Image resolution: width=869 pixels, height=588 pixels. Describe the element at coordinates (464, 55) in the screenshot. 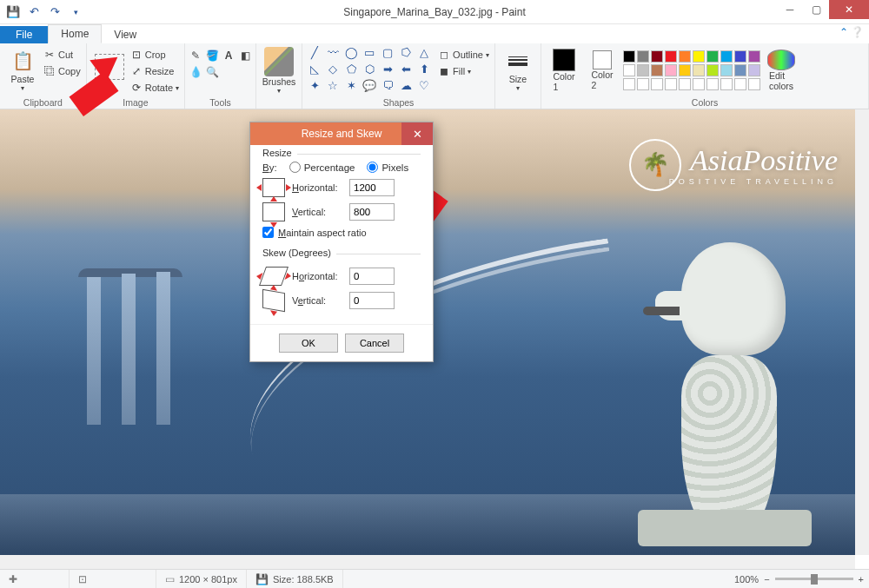

I see `shape-outline-button: ◻Outline▾` at that location.